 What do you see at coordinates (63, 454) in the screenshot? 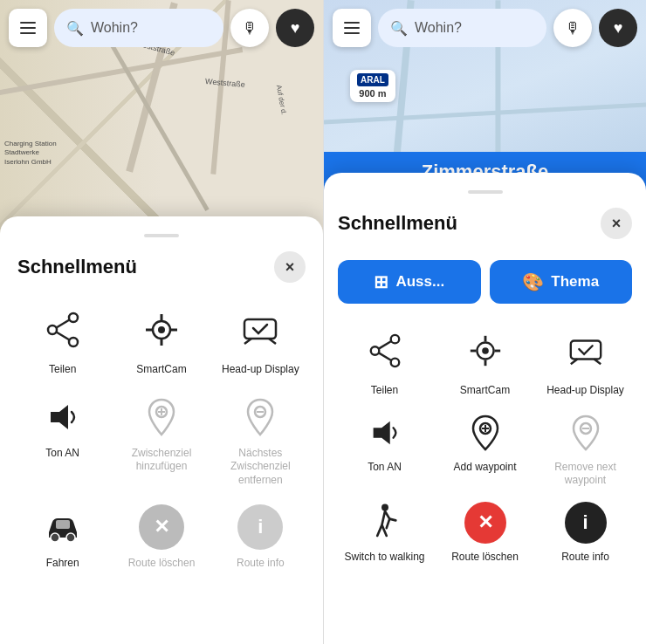
I see `menu-label-tonan-left: Ton AN` at bounding box center [63, 454].